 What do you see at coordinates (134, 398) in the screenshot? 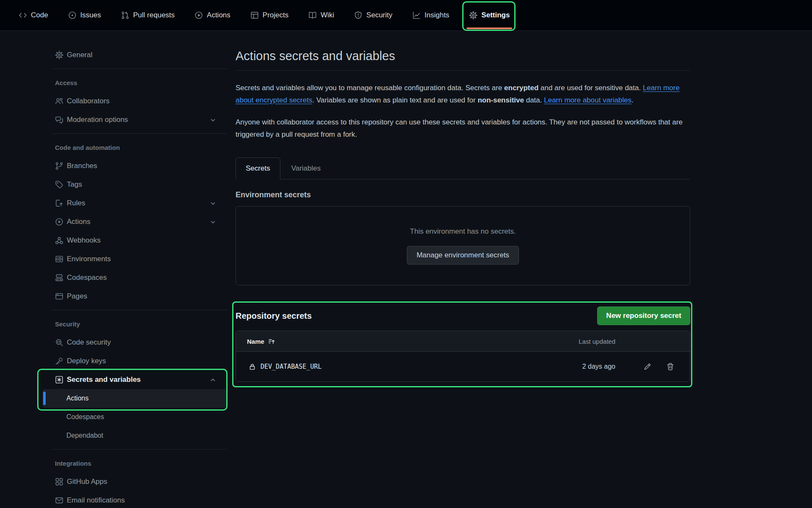
I see `sidebar-subitem-actions: Actions` at bounding box center [134, 398].